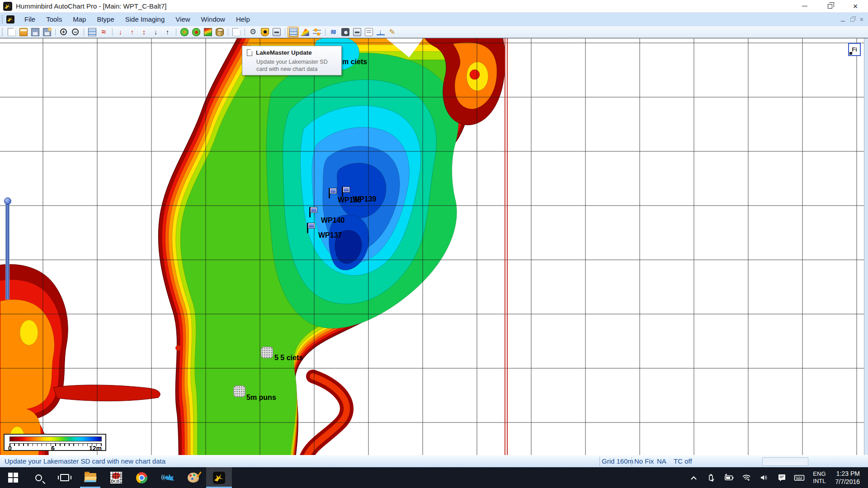  What do you see at coordinates (357, 32) in the screenshot?
I see `print-button` at bounding box center [357, 32].